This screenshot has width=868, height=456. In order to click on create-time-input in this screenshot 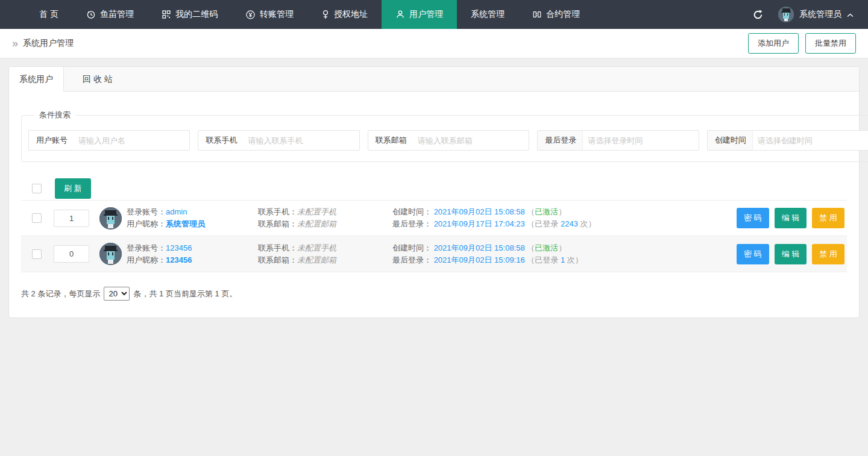, I will do `click(810, 141)`.